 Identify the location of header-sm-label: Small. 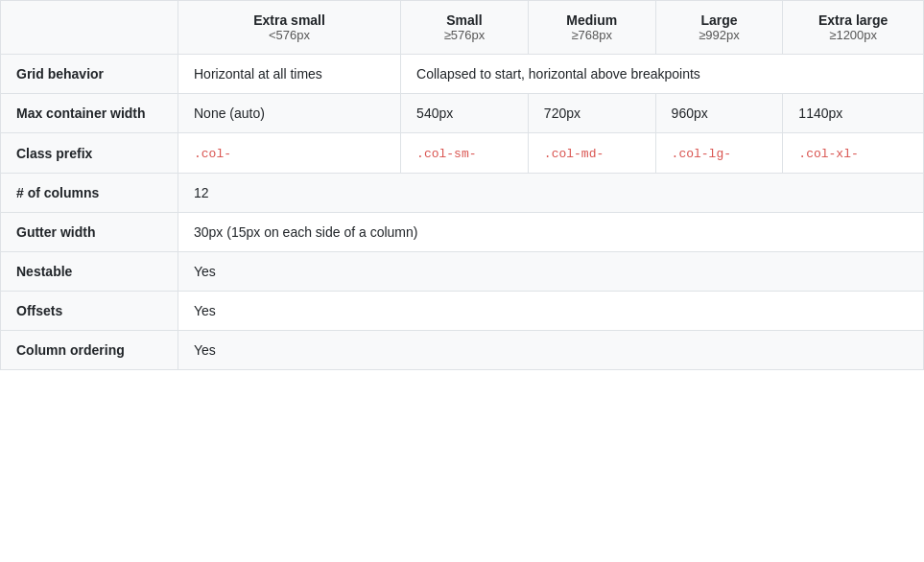
(464, 20).